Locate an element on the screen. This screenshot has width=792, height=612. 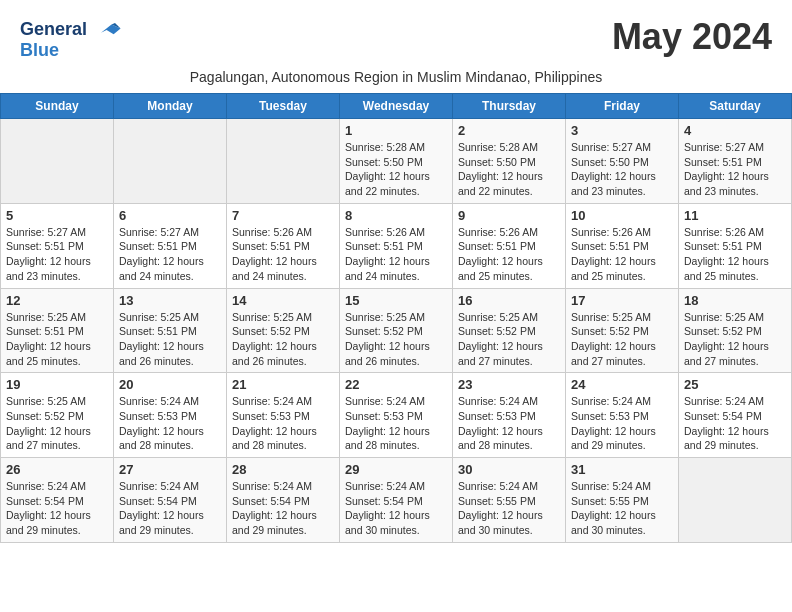
calendar-cell: 6Sunrise: 5:27 AM Sunset: 5:51 PM Daylig… is located at coordinates (170, 246).